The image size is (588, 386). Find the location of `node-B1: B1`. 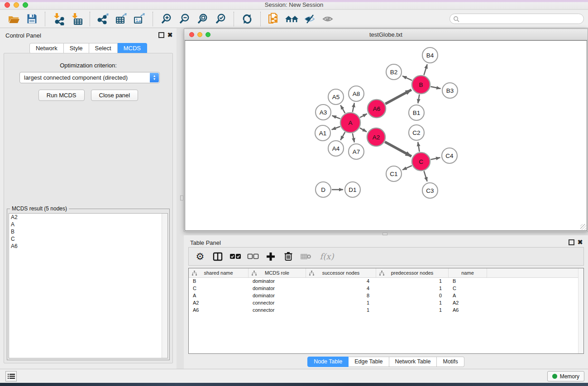

node-B1: B1 is located at coordinates (416, 113).